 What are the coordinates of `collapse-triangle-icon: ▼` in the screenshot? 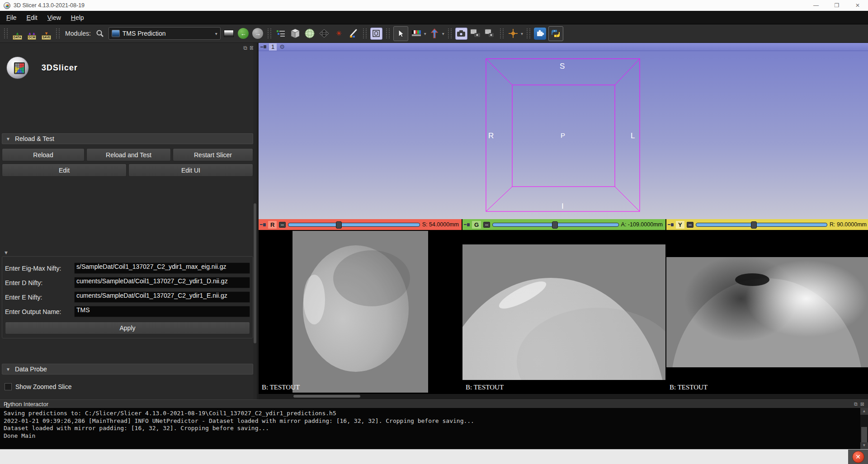 It's located at (6, 253).